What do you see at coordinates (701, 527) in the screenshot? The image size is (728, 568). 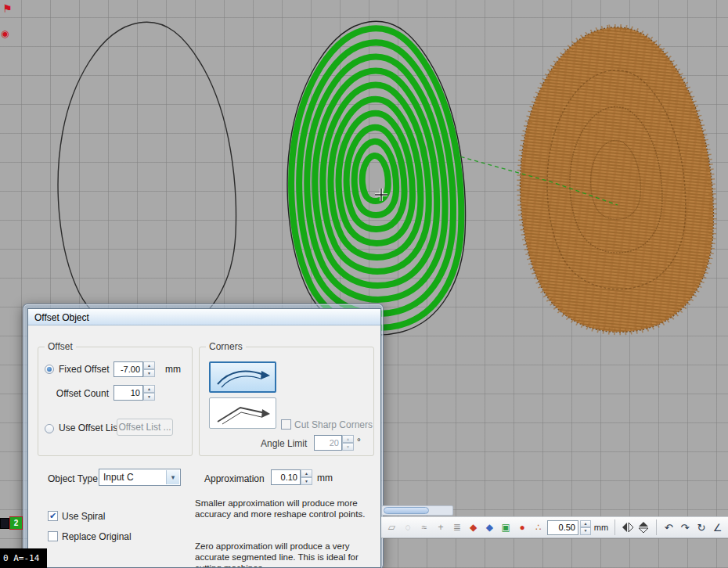 I see `rotate-any-icon: ↻` at bounding box center [701, 527].